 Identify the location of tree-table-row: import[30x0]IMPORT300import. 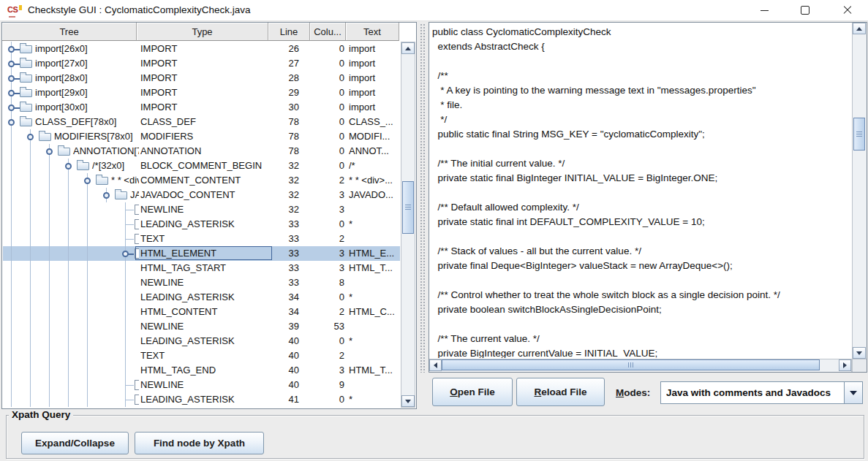
(202, 107).